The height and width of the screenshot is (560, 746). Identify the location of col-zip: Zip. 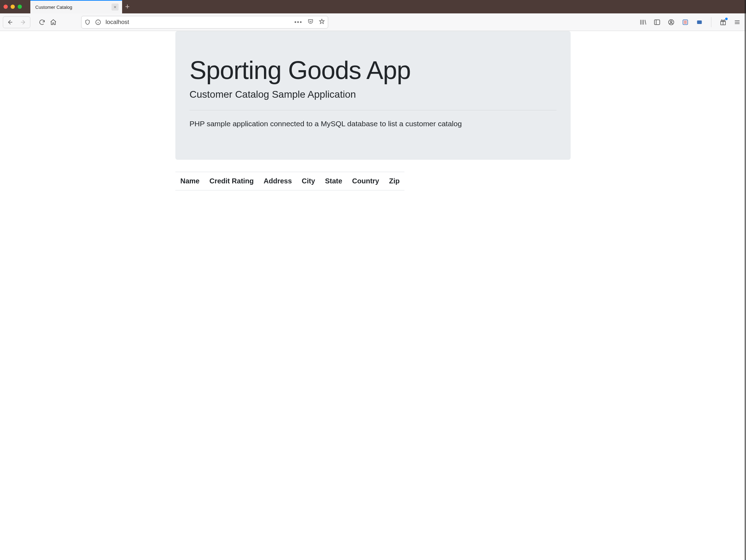
(394, 181).